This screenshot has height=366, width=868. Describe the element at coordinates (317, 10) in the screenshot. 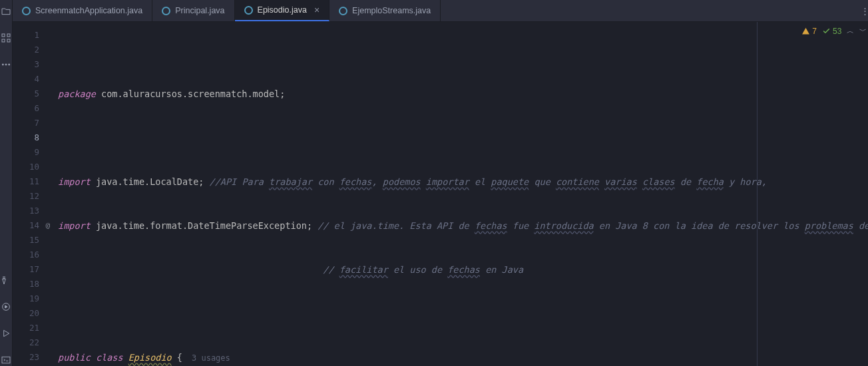

I see `close-icon: ×` at that location.